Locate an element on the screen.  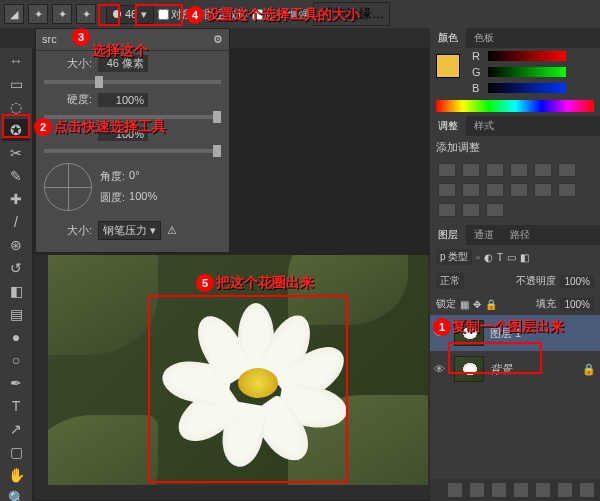
bw-icon is located at coordinates (447, 190).